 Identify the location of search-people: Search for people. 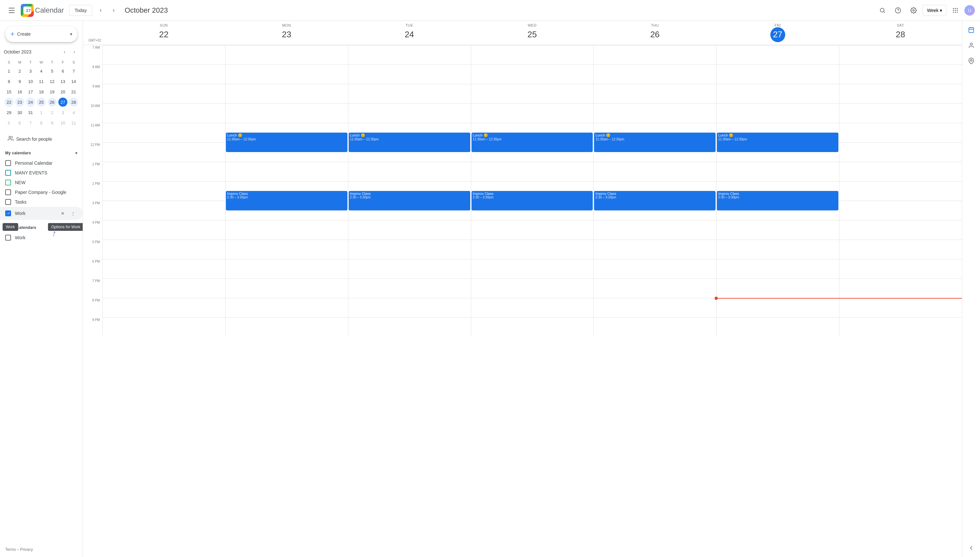
(41, 139).